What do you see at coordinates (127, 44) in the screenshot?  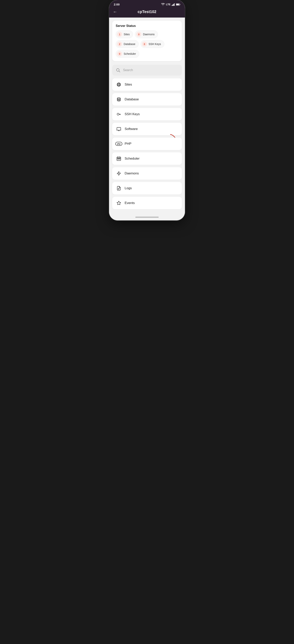 I see `badge-database: 2 Database` at bounding box center [127, 44].